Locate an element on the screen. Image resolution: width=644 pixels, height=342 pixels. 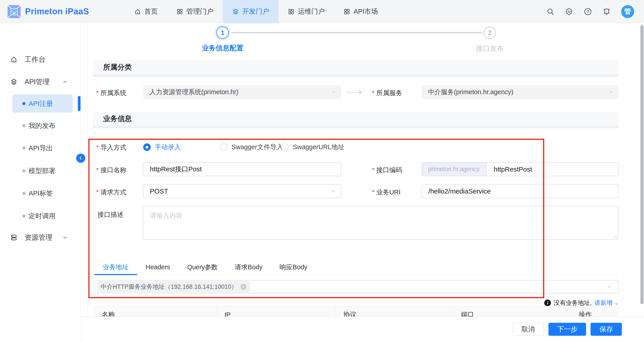
resize-handle-icon is located at coordinates (615, 236).